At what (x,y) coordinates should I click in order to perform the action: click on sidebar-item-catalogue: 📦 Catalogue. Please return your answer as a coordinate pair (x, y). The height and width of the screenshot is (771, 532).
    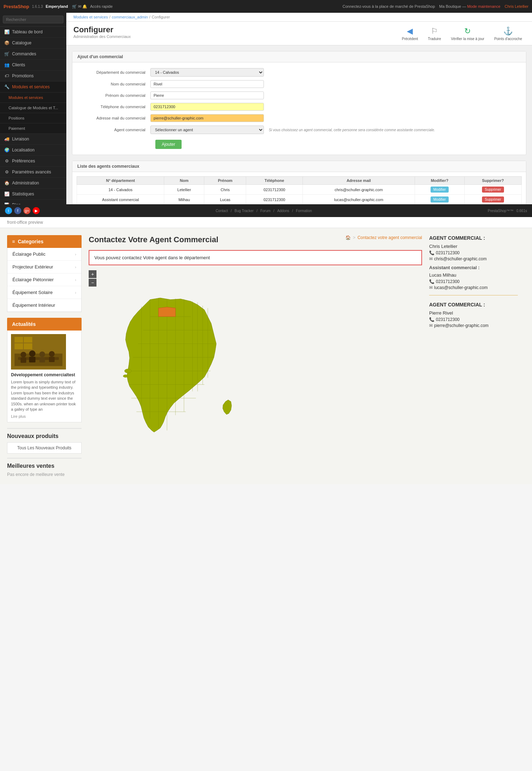
    Looking at the image, I should click on (33, 43).